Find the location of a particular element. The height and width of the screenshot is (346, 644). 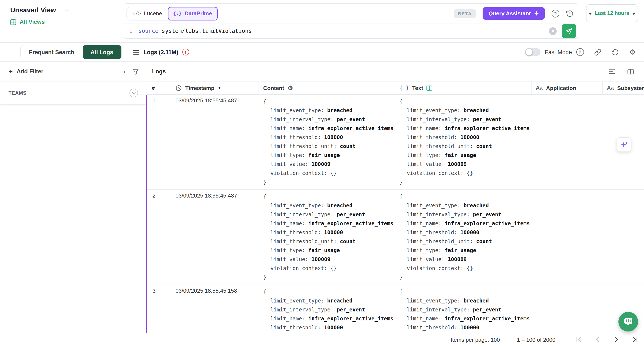

logs-toolbar: Frequent Search All Logs Logs (2.11M) ! … is located at coordinates (322, 52).